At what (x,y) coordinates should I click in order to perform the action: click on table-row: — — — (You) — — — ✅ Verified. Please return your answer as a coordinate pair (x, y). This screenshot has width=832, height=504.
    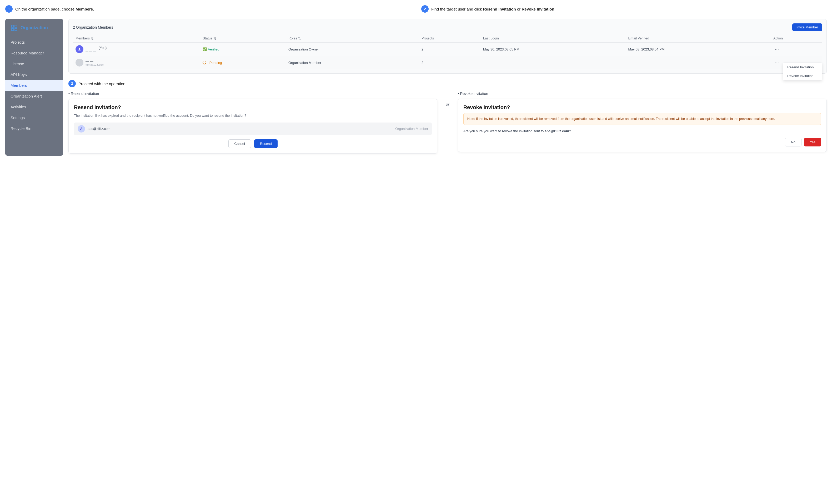
    Looking at the image, I should click on (448, 49).